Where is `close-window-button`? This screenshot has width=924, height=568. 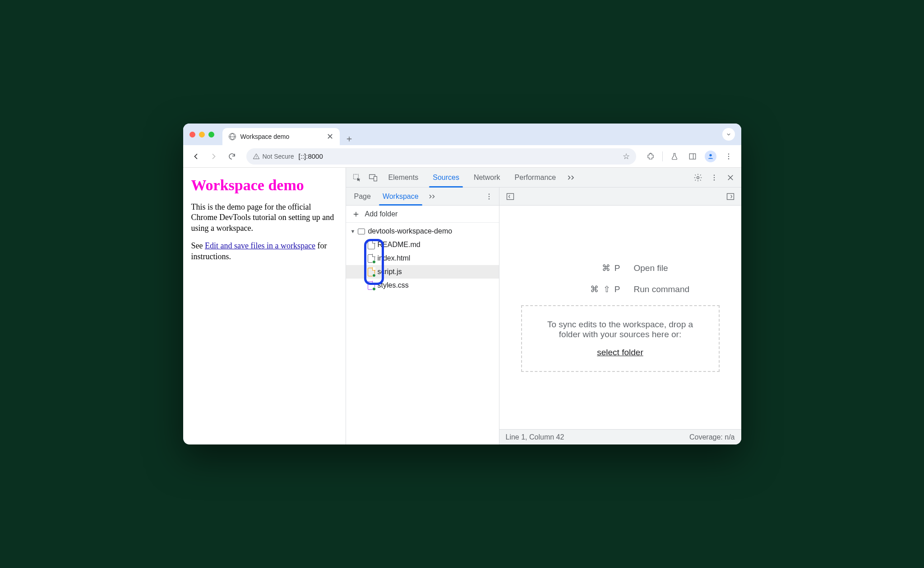 close-window-button is located at coordinates (192, 134).